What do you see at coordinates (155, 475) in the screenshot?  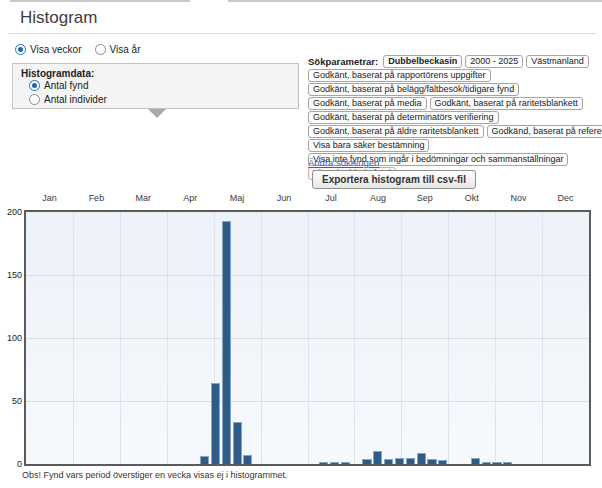 I see `chart-footnote: Obs! Fynd vars period överstiger en veck…` at bounding box center [155, 475].